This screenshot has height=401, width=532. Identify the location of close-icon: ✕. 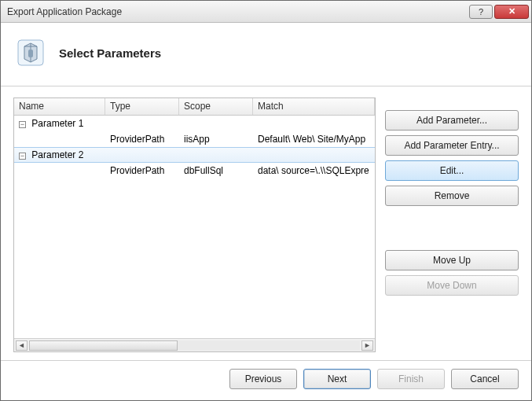
(512, 11).